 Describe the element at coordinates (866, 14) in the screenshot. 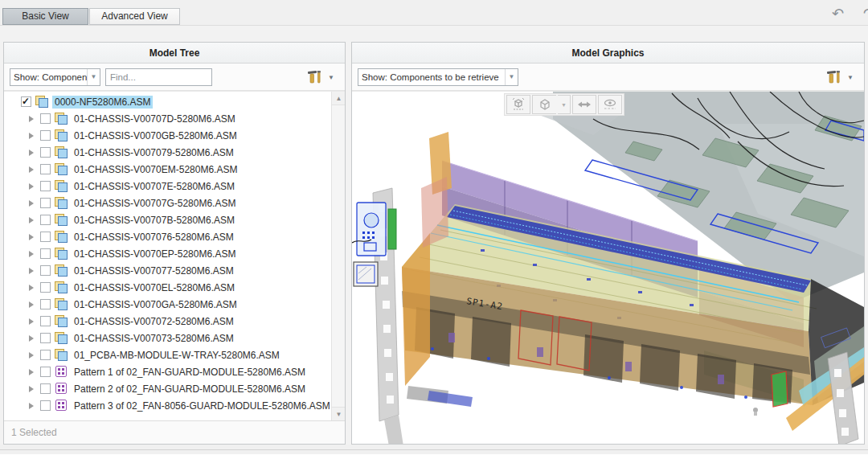

I see `redo-icon: ↷` at that location.